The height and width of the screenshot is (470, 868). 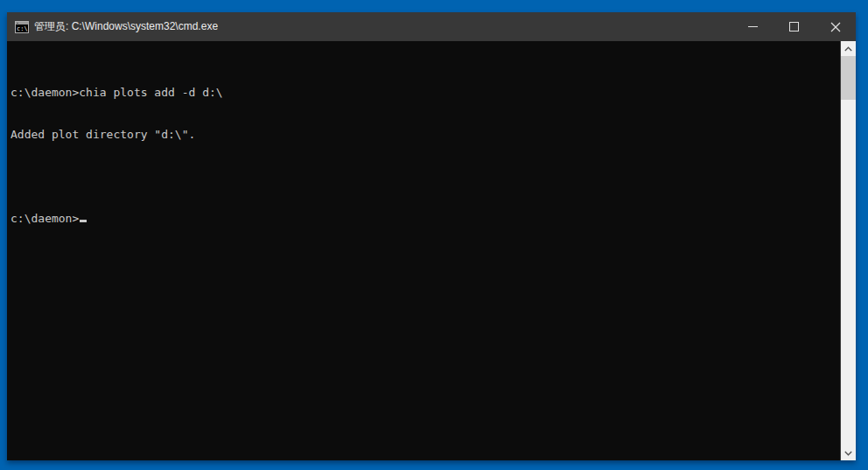 What do you see at coordinates (835, 26) in the screenshot?
I see `close-button` at bounding box center [835, 26].